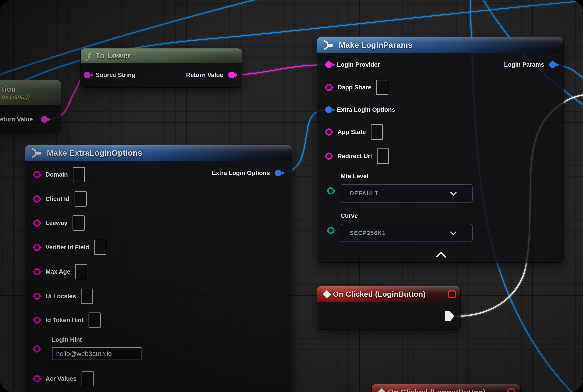 This screenshot has height=392, width=583. What do you see at coordinates (380, 294) in the screenshot?
I see `node-title: On Clicked (LoginButton)` at bounding box center [380, 294].